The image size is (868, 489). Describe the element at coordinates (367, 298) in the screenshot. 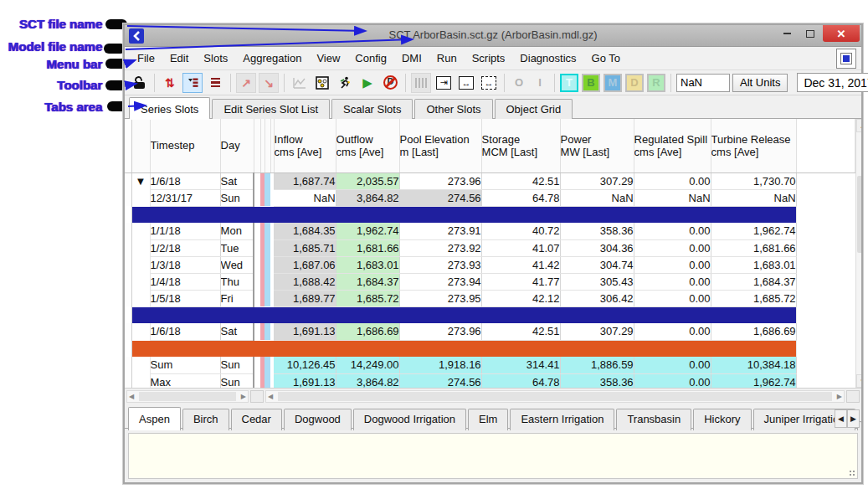

I see `cell-outflow: 1,685.72` at that location.